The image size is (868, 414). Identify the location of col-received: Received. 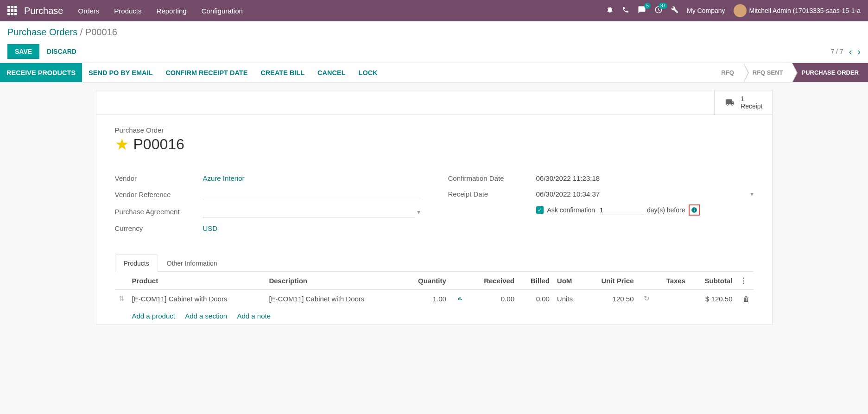
(493, 281).